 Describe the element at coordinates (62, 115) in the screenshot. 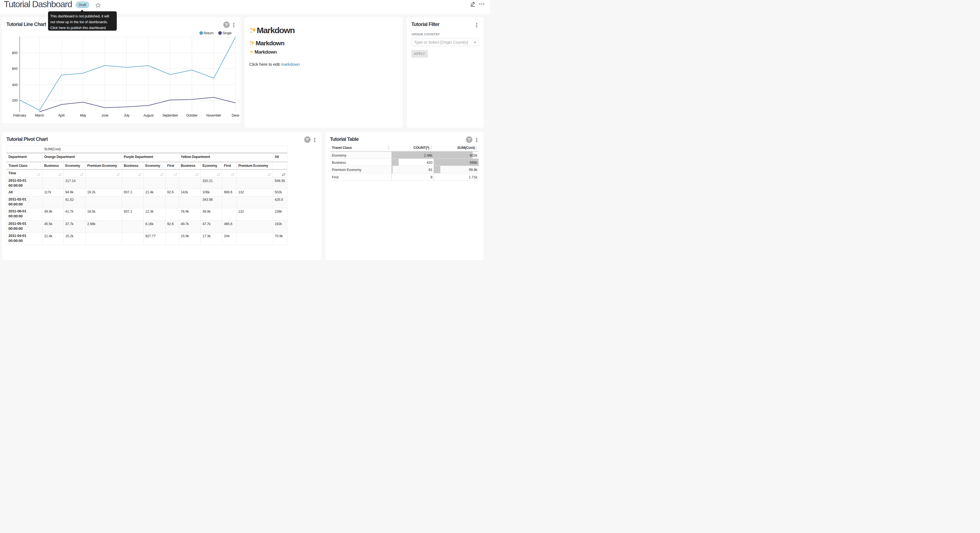

I see `svg-text: April` at that location.